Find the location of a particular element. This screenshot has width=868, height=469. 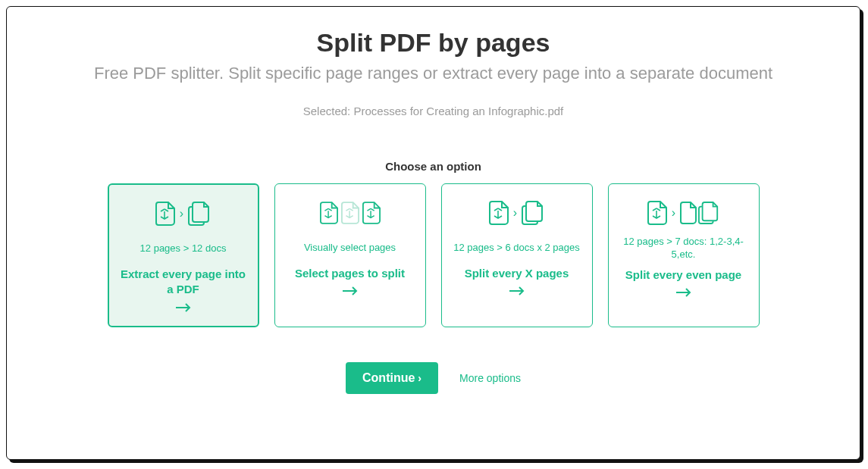

actions-row: Continue › More options is located at coordinates (434, 378).